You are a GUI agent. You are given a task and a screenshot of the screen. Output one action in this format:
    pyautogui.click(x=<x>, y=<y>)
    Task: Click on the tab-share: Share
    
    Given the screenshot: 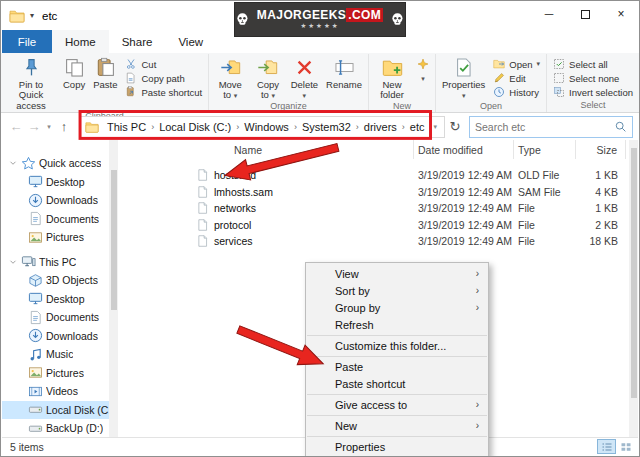 What is the action you would take?
    pyautogui.click(x=138, y=42)
    